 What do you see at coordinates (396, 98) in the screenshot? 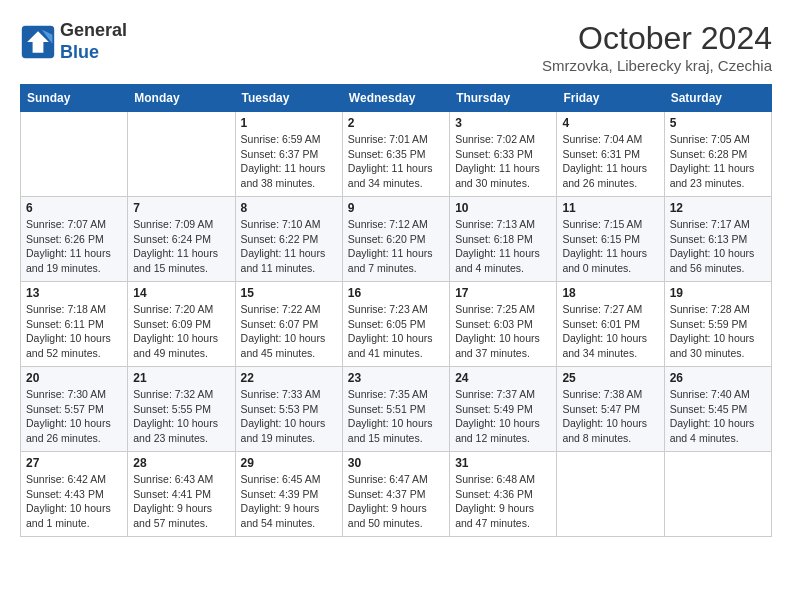
I see `weekday-header-row: SundayMondayTuesdayWednesdayThursdayFrid…` at bounding box center [396, 98].